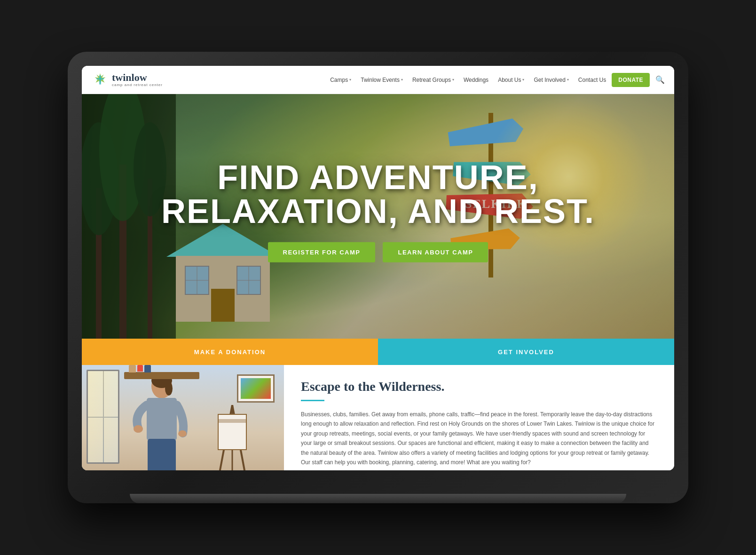 The height and width of the screenshot is (555, 756). Describe the element at coordinates (100, 80) in the screenshot. I see `logo-icon` at that location.